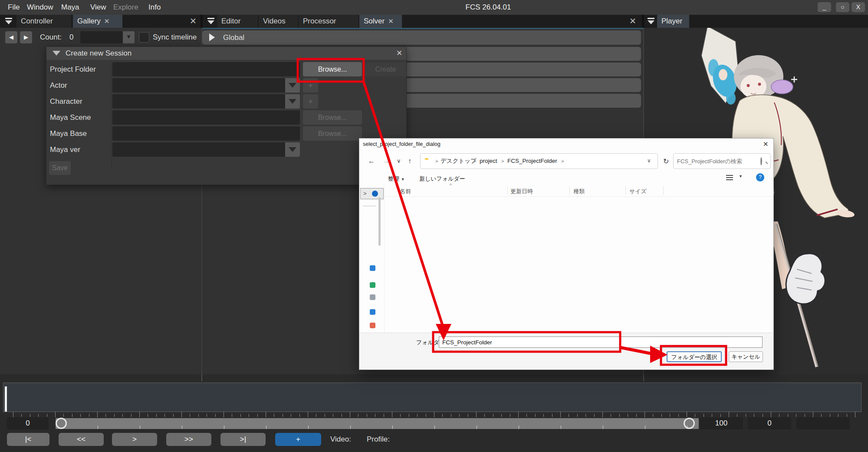 This screenshot has width=868, height=452. I want to click on nav-up-icon: ↑, so click(410, 161).